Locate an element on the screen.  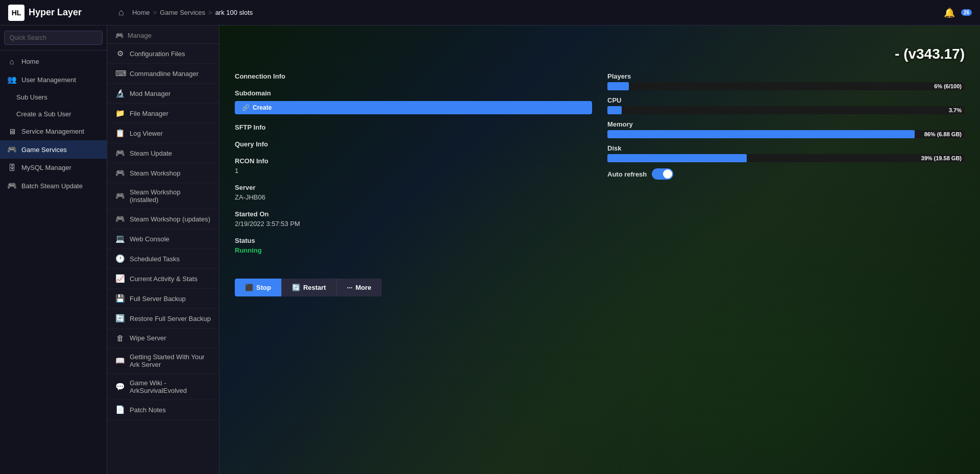
subdomain-label: Subdomain is located at coordinates (413, 93).